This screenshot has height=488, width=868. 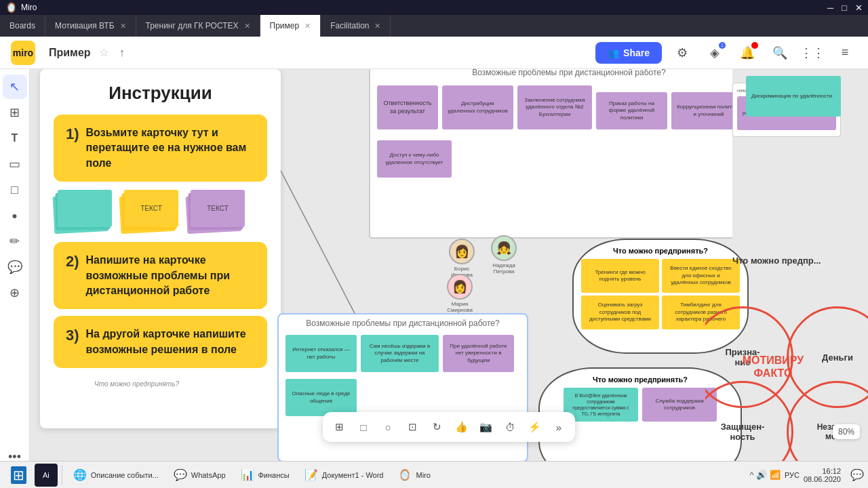 What do you see at coordinates (477, 107) in the screenshot?
I see `sticky-дистрибуция: Дистрибуция удаленных сотрудников` at bounding box center [477, 107].